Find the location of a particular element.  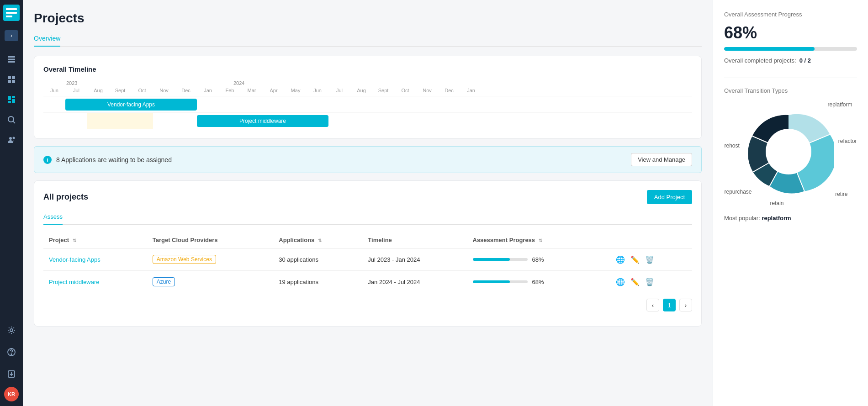

label-retire: retire is located at coordinates (842, 194).